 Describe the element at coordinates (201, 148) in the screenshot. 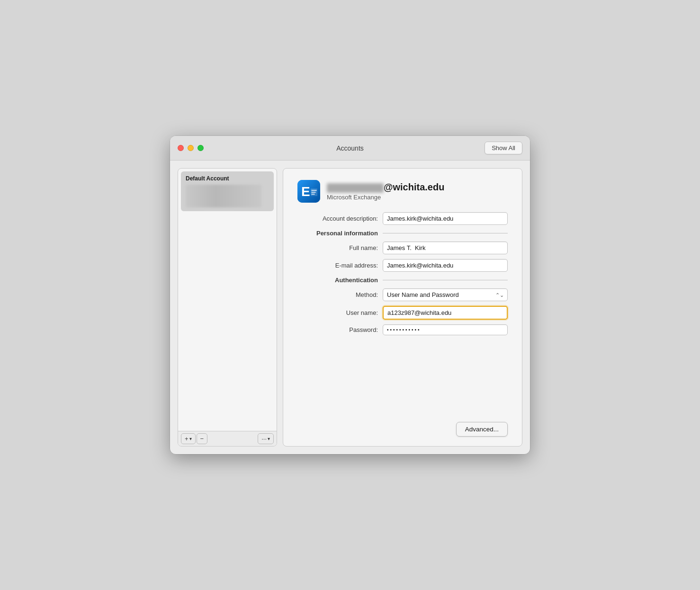

I see `zoom-button` at that location.